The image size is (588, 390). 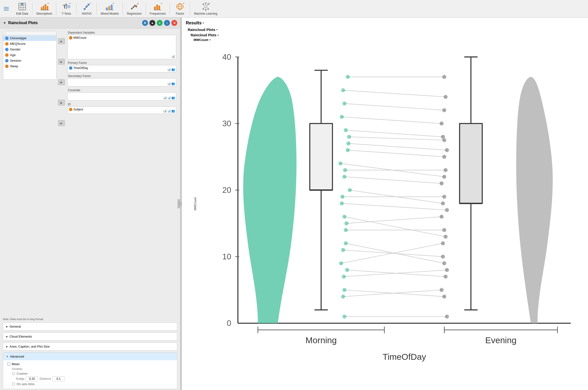 I want to click on var-item-sleep: Sleep, so click(x=30, y=66).